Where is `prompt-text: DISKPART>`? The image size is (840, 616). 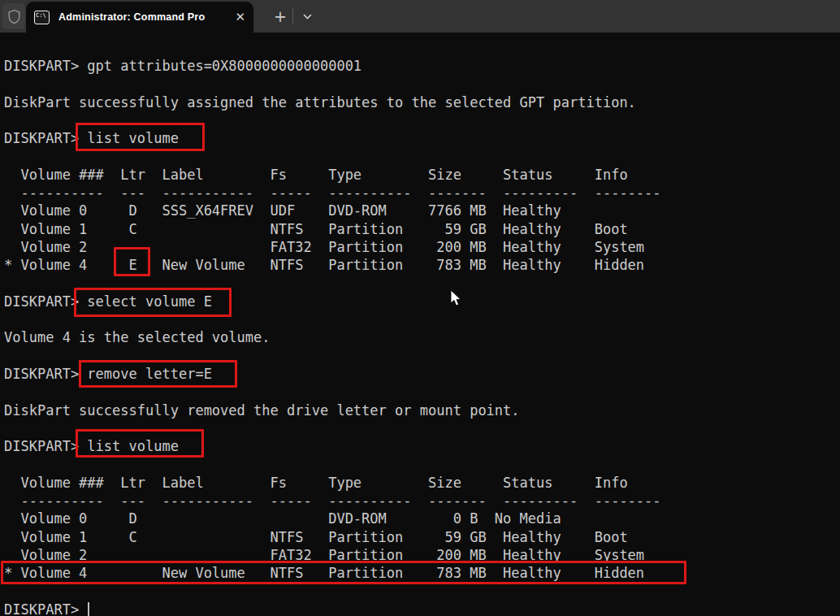
prompt-text: DISKPART> is located at coordinates (45, 609).